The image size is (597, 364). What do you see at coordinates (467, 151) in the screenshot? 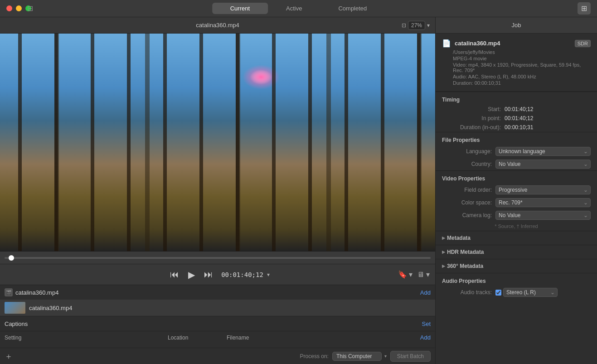
I see `language-label: Language:` at bounding box center [467, 151].